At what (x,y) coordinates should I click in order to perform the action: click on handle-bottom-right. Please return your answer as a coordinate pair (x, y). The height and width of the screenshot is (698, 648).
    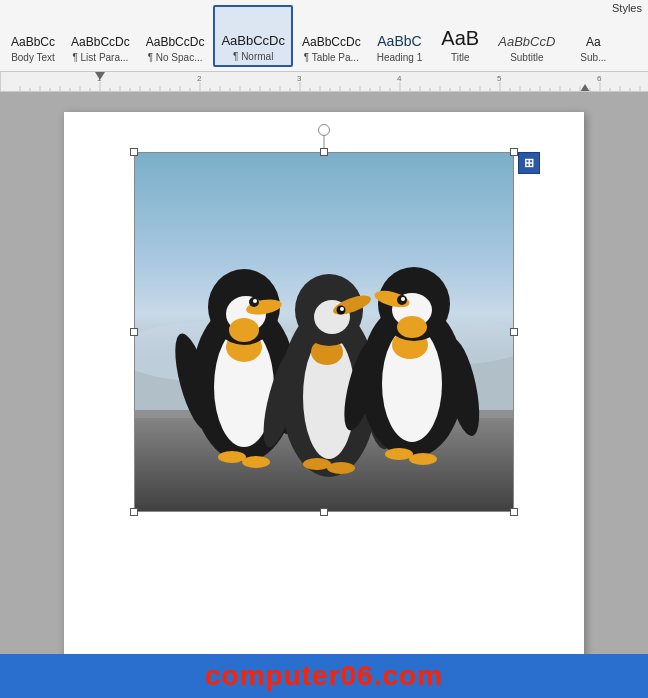
    Looking at the image, I should click on (514, 512).